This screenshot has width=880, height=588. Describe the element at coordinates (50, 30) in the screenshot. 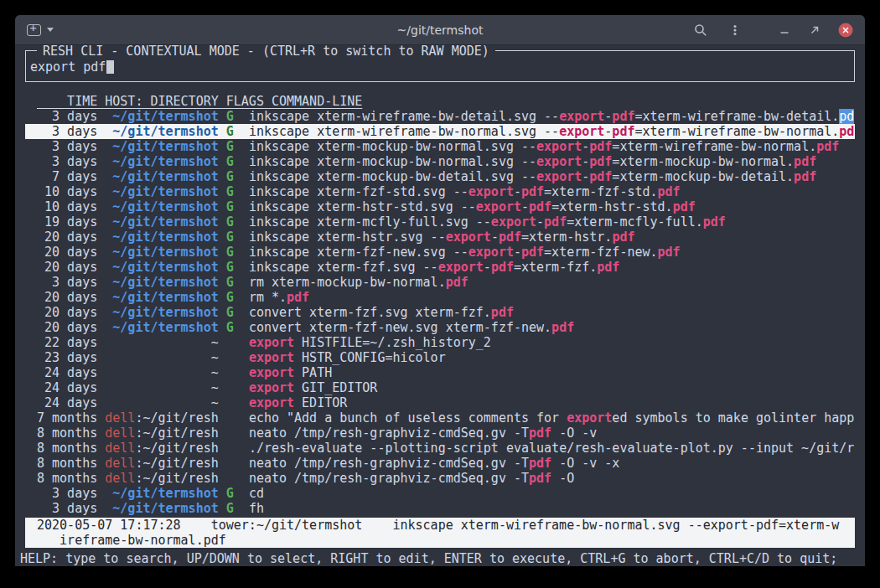

I see `chevron-down-icon` at that location.